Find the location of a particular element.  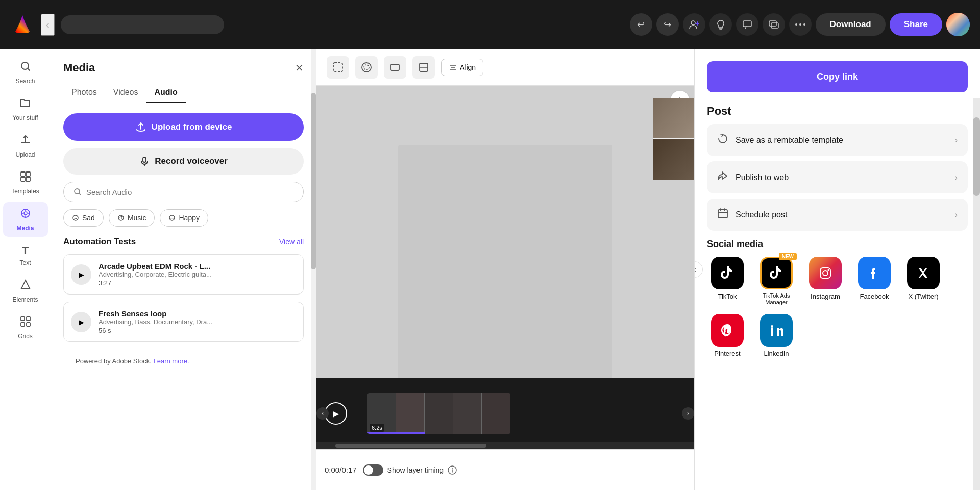

audio-search-box is located at coordinates (184, 192).